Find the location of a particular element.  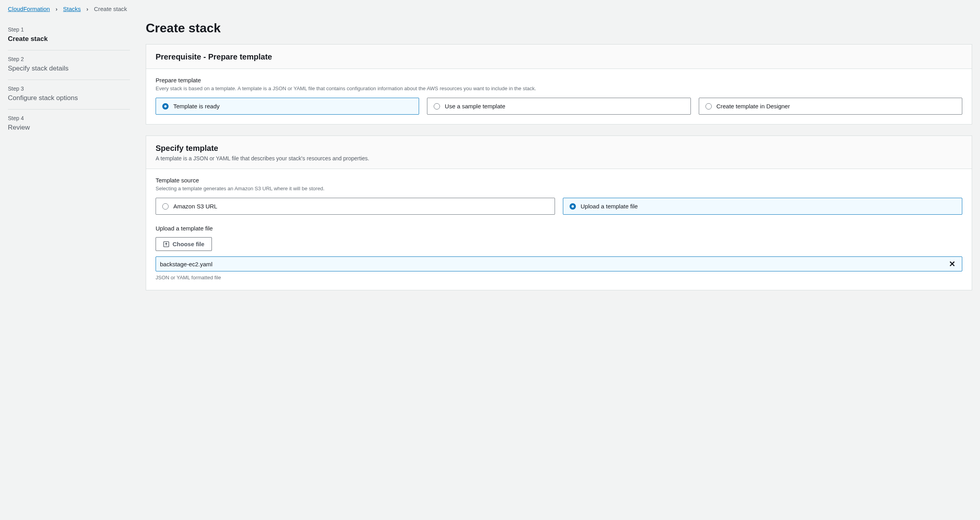

wizard-step-1: Step 1 Create stack is located at coordinates (69, 35).